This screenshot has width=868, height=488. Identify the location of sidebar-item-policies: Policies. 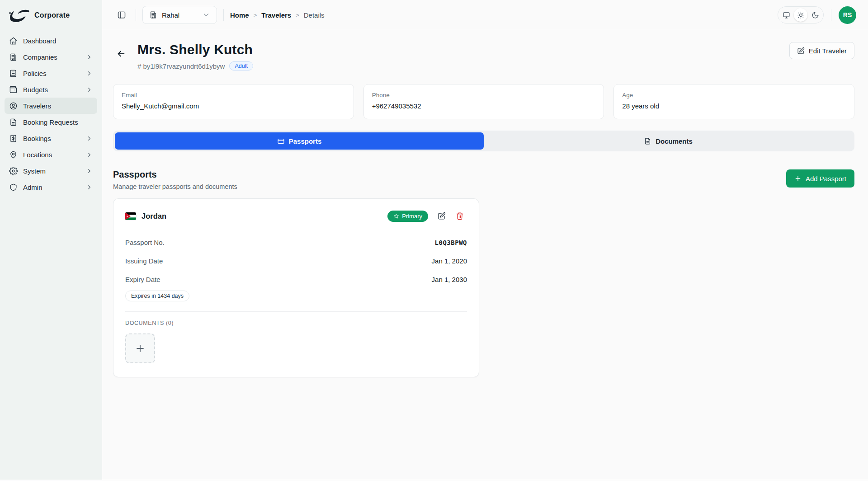
(51, 73).